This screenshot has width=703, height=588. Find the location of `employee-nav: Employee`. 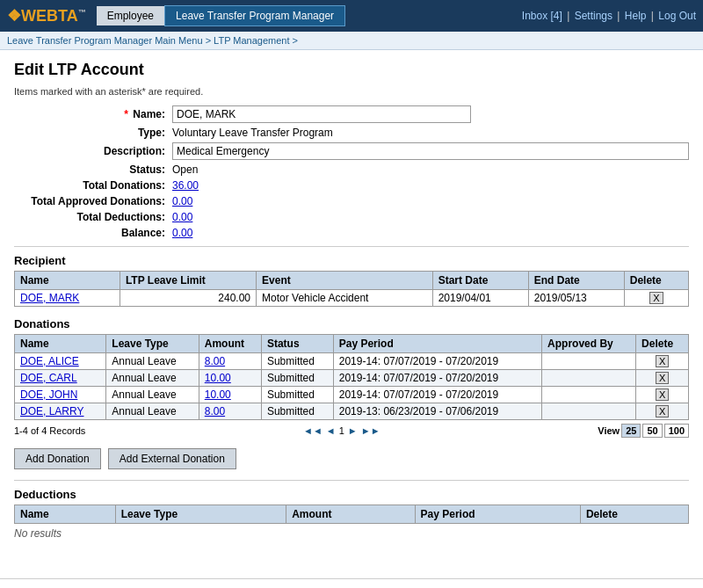

employee-nav: Employee is located at coordinates (130, 16).